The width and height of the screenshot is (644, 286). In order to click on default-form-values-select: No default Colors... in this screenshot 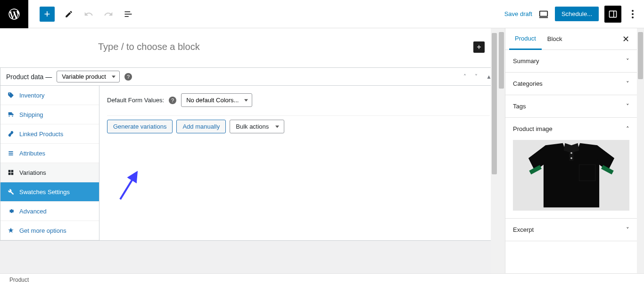, I will do `click(217, 100)`.